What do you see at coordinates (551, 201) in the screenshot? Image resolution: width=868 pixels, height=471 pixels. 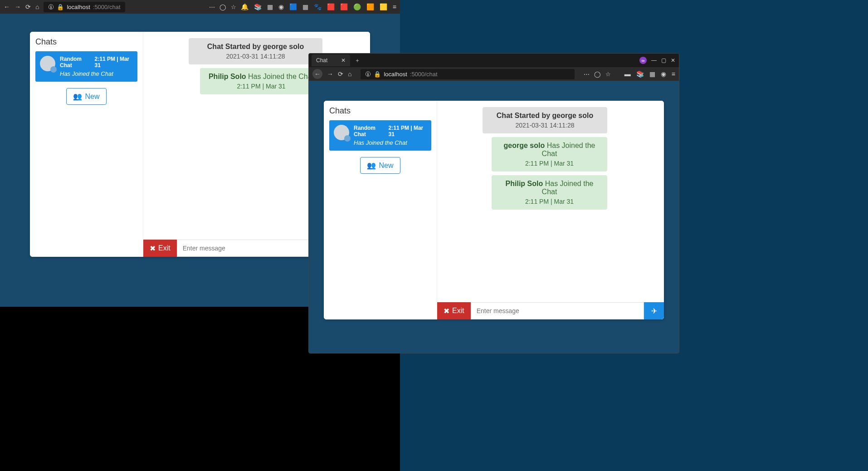 I see `chat-feed: Chat Started by george solo 2021-03-31 1…` at bounding box center [551, 201].